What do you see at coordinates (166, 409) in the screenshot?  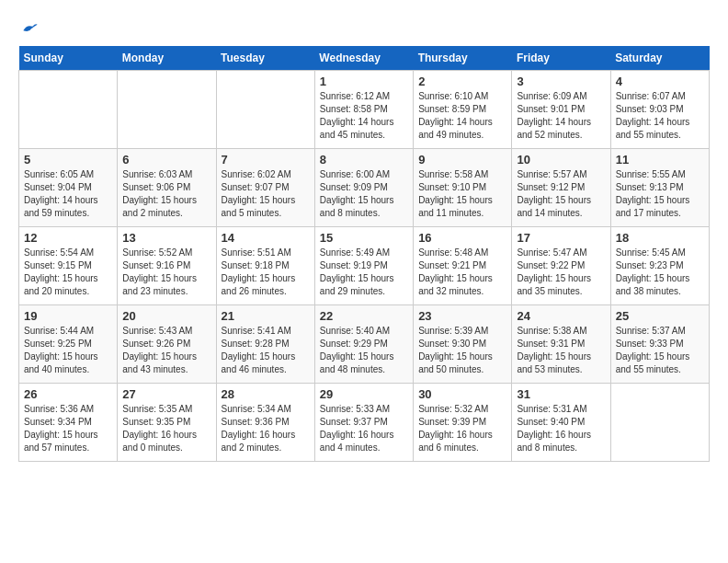 I see `sunrise-text: Sunrise: 5:35 AM` at bounding box center [166, 409].